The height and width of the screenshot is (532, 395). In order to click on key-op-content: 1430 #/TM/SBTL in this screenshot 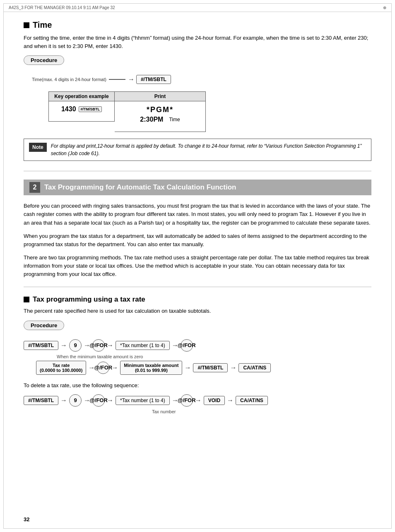, I will do `click(82, 109)`.